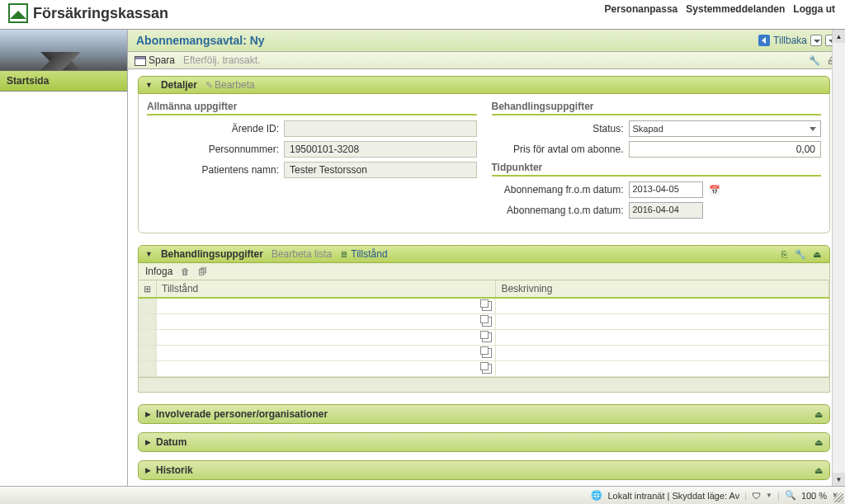  What do you see at coordinates (838, 36) in the screenshot?
I see `scroll-up-icon: ▲` at bounding box center [838, 36].